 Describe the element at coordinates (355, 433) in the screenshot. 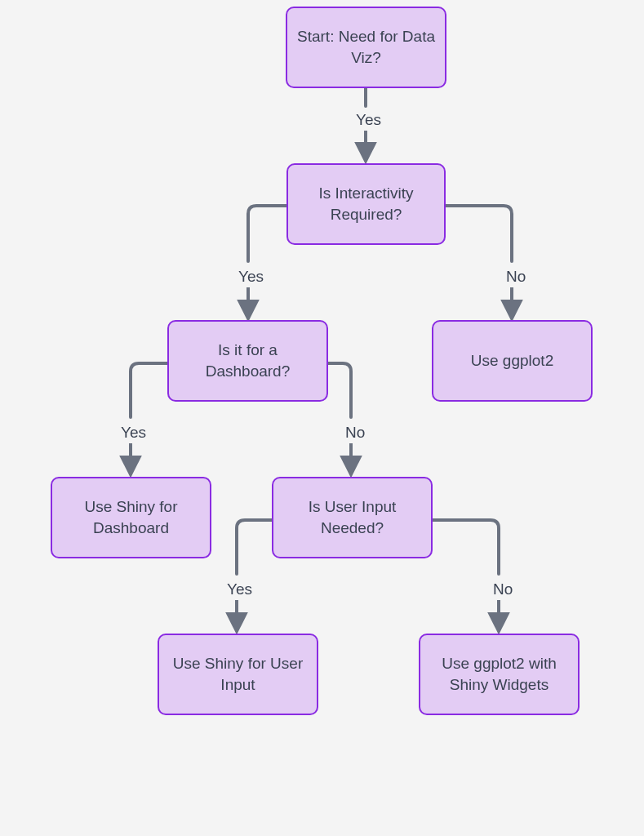

I see `edge-label-dashboard-no: No` at that location.